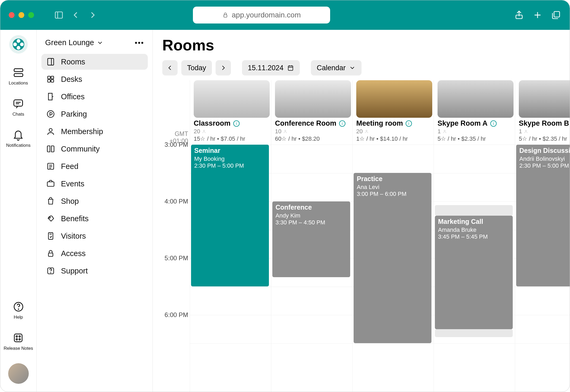 Image resolution: width=570 pixels, height=392 pixels. What do you see at coordinates (393, 187) in the screenshot?
I see `event-subtitle: Ana Levi` at bounding box center [393, 187].